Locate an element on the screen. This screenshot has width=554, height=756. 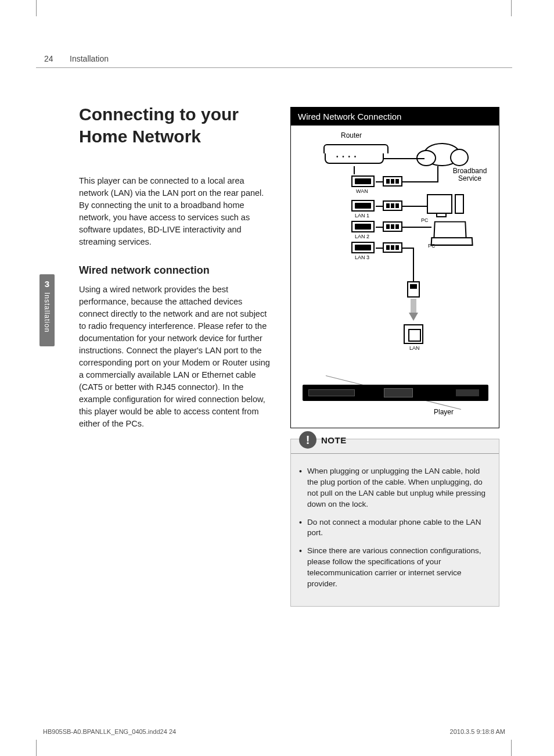
subheading: Wired network connection is located at coordinates (175, 271).